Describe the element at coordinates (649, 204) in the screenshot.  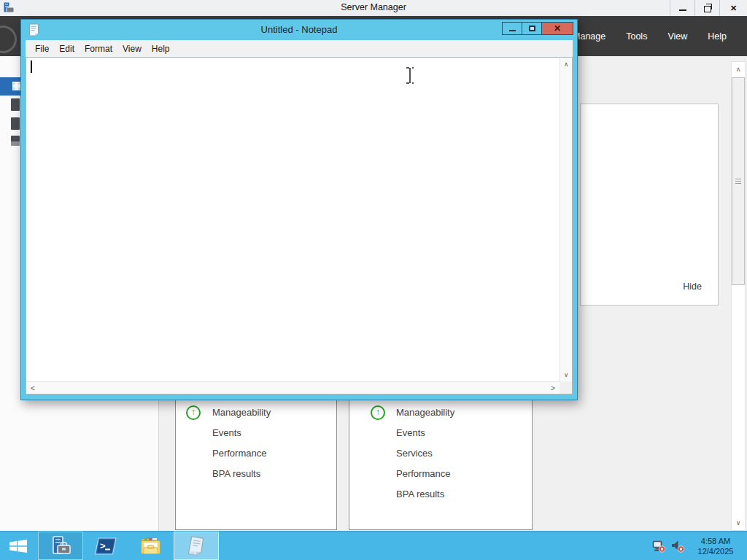
I see `dashboard-detail-panel: Hide` at that location.